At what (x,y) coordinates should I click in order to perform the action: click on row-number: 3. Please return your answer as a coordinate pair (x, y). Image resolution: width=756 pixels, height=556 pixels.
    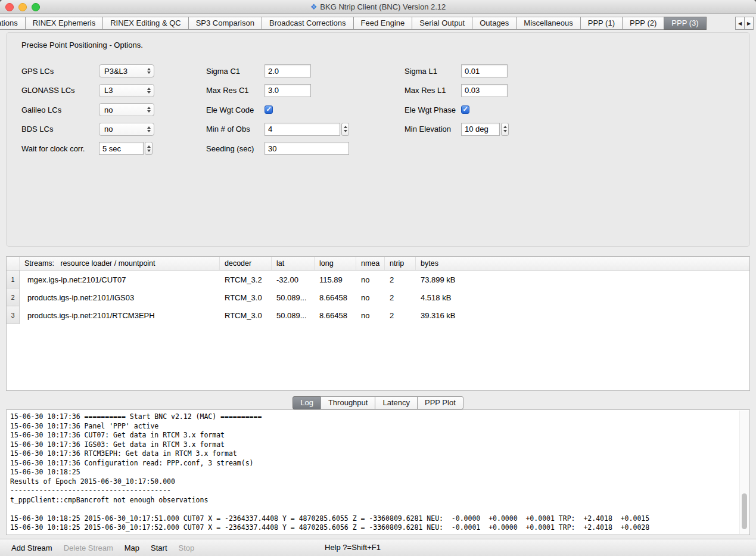
    Looking at the image, I should click on (13, 315).